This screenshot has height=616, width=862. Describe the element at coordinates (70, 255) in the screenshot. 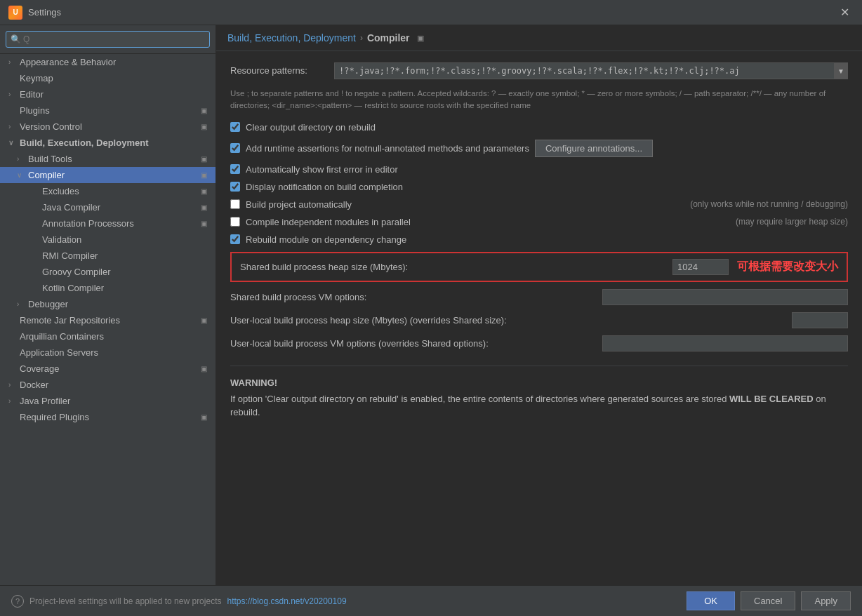

I see `sidebar-item-label: RMI Compiler` at that location.